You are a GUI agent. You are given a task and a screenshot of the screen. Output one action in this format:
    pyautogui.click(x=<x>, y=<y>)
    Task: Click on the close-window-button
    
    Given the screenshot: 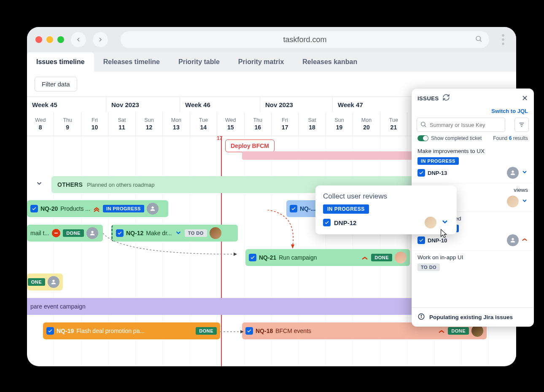 What is the action you would take?
    pyautogui.click(x=39, y=40)
    